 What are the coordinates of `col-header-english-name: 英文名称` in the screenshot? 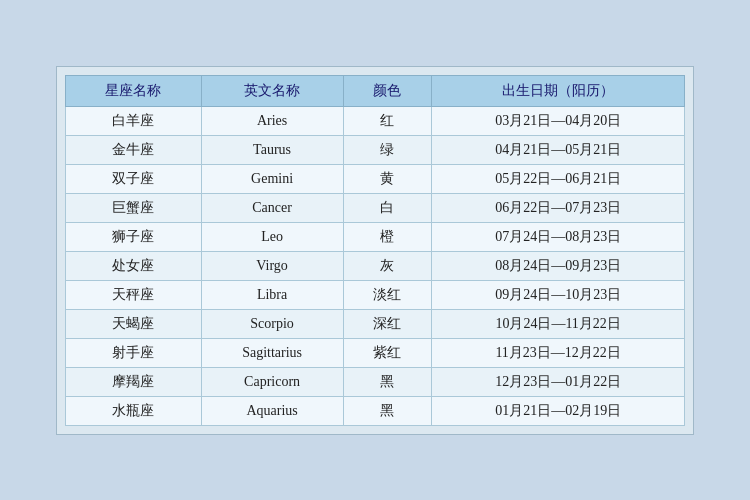 It's located at (272, 90).